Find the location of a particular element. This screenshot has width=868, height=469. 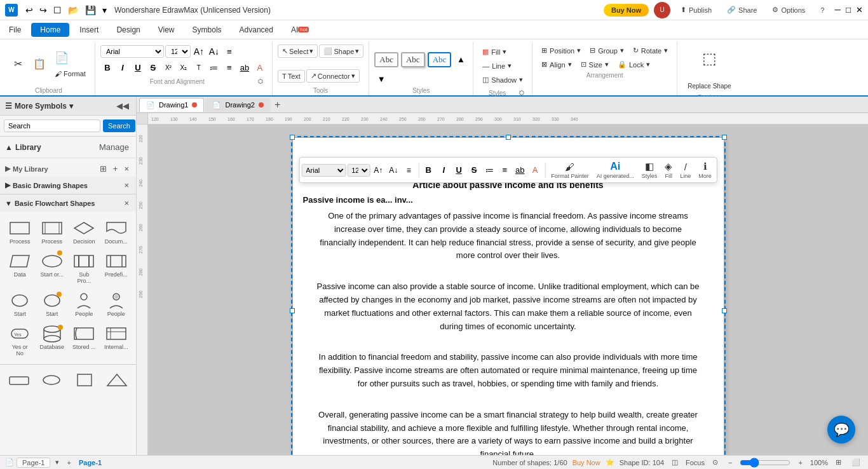

float-font-size: 12 is located at coordinates (358, 170).